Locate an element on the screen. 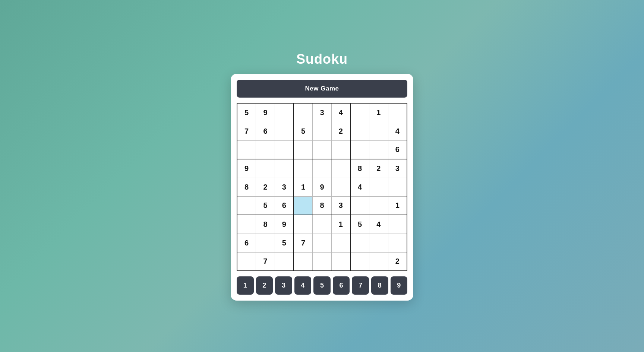 The image size is (644, 352). number-pad-button-9: 9 is located at coordinates (399, 285).